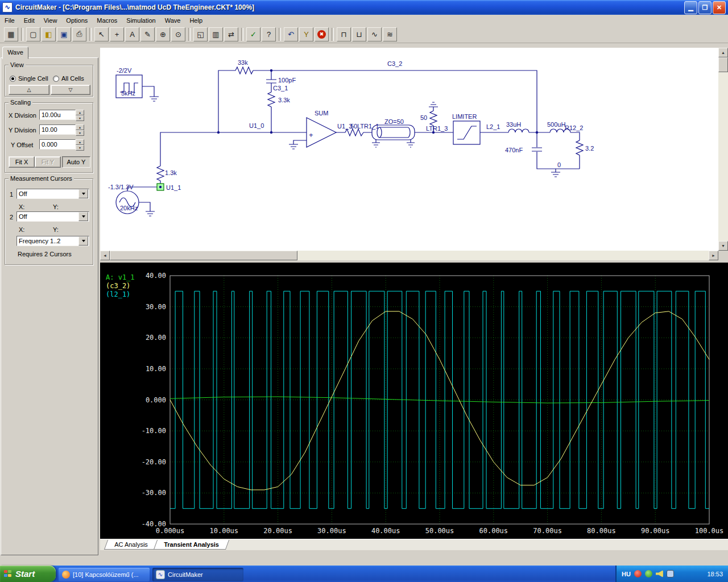  I want to click on limiter-block, so click(466, 133).